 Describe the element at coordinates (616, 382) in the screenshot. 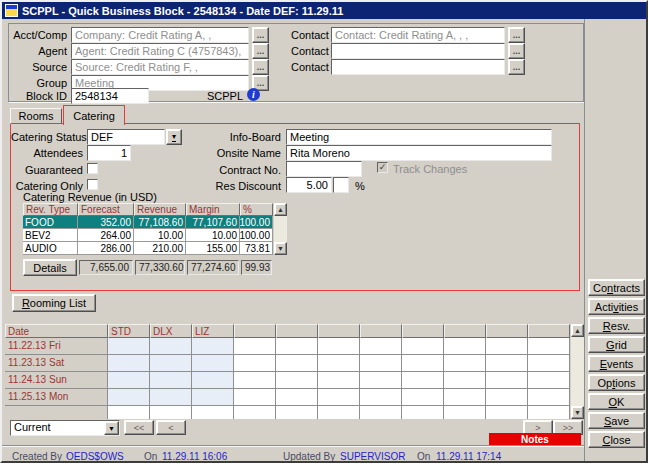

I see `sidebar-button-options: Options` at that location.